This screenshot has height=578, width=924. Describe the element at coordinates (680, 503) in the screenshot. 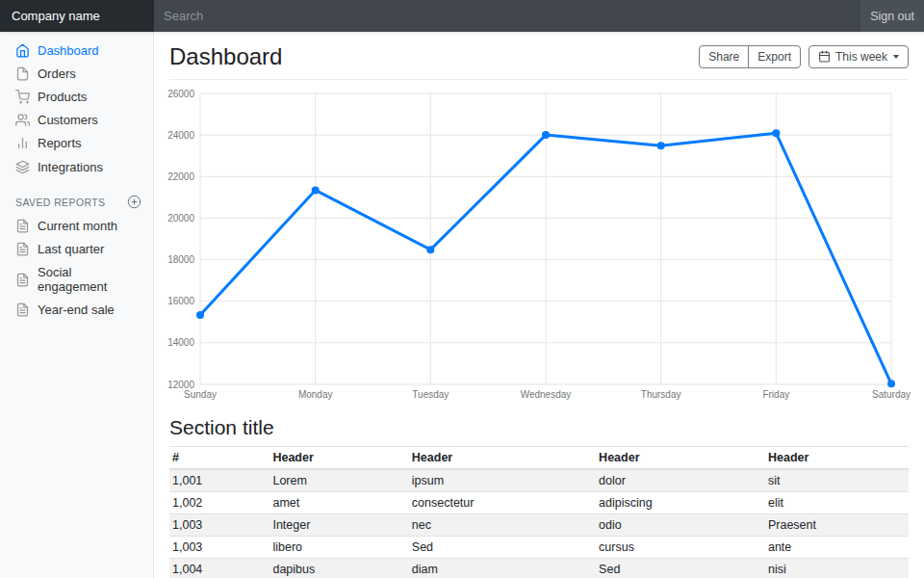

I see `table-cell: adipiscing` at that location.